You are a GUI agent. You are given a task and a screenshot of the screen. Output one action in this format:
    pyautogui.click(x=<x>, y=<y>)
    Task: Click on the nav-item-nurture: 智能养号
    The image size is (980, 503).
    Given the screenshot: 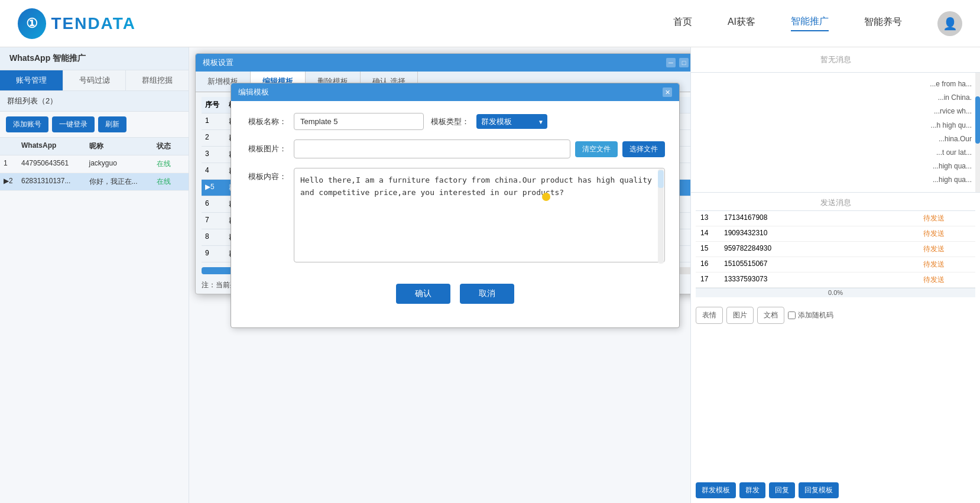 What is the action you would take?
    pyautogui.click(x=883, y=24)
    